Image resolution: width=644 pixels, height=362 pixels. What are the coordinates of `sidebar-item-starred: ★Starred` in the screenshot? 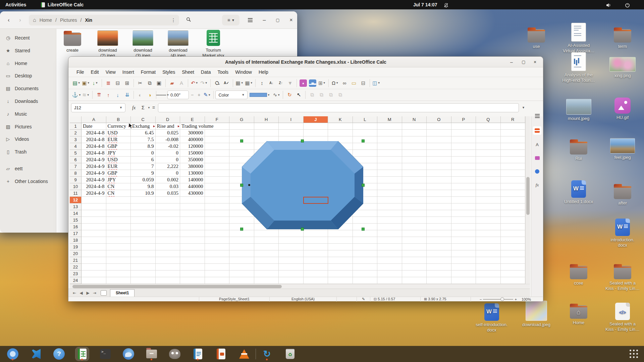 It's located at (28, 51).